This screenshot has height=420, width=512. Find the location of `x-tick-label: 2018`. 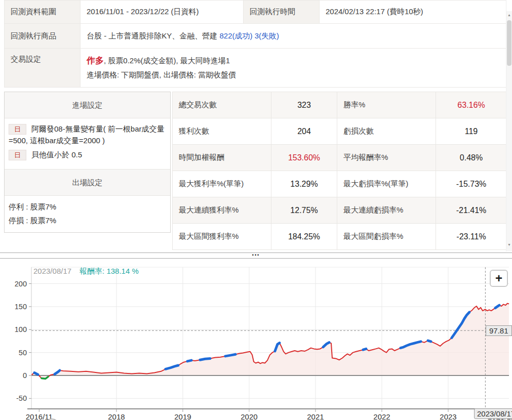

x-tick-label: 2018 is located at coordinates (116, 416).